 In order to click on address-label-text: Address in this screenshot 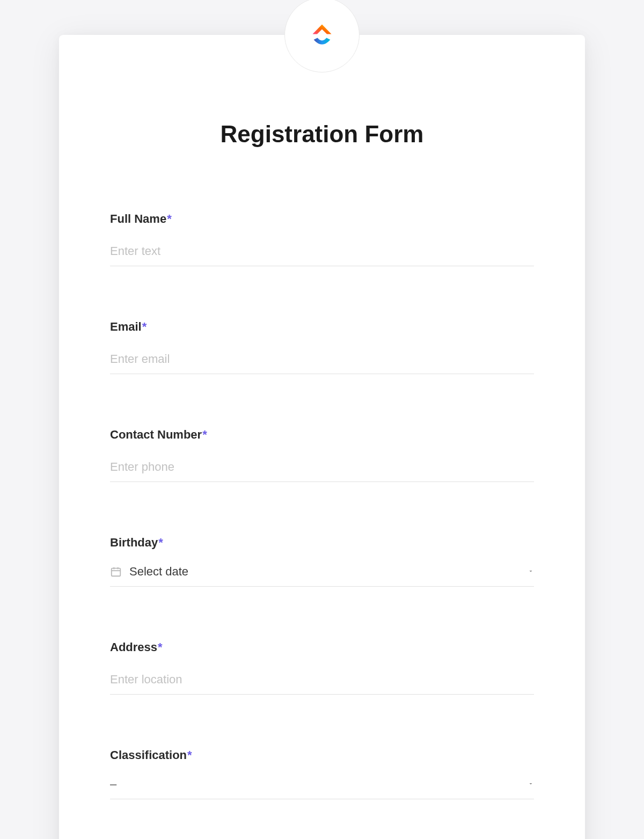, I will do `click(134, 647)`.